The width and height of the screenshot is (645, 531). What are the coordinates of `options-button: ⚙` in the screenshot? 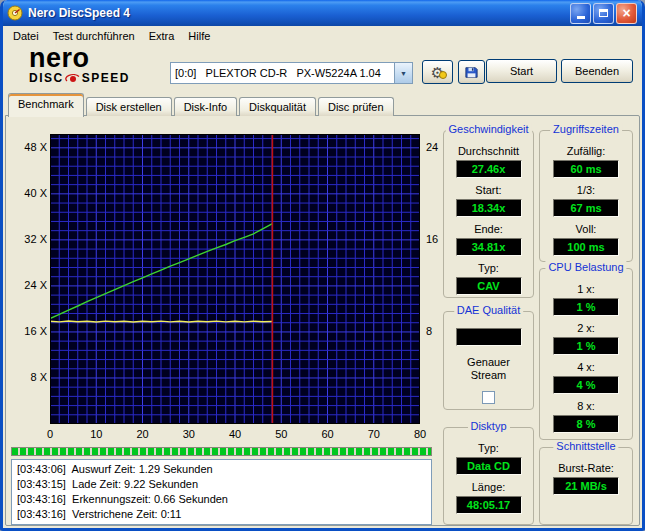 It's located at (438, 72).